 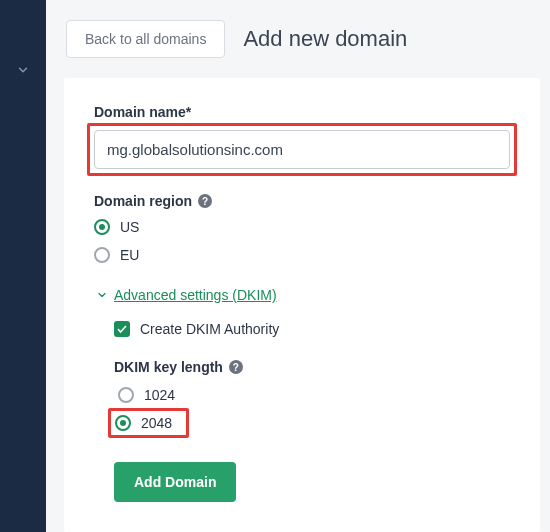 What do you see at coordinates (210, 329) in the screenshot?
I see `create-dkim-label: Create DKIM Authority` at bounding box center [210, 329].